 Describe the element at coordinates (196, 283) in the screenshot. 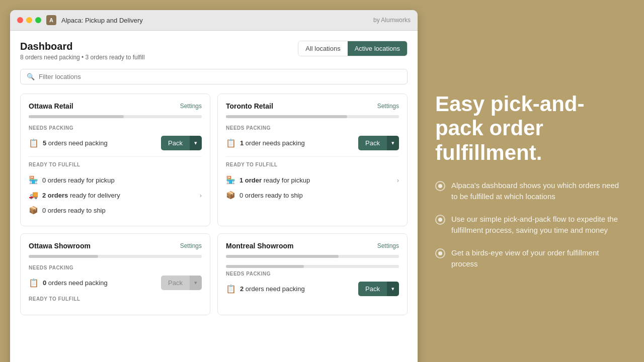

I see `pack-dropdown-disabled: ▾` at that location.